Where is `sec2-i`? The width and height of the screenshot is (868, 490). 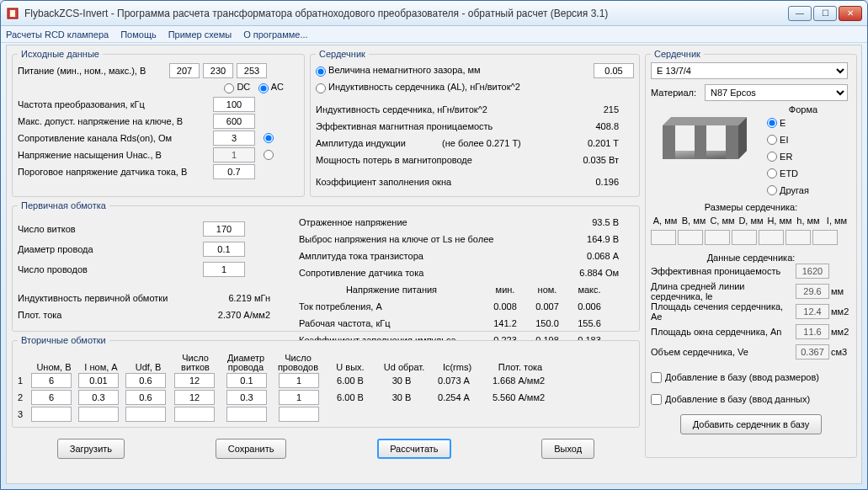 sec2-i is located at coordinates (99, 397).